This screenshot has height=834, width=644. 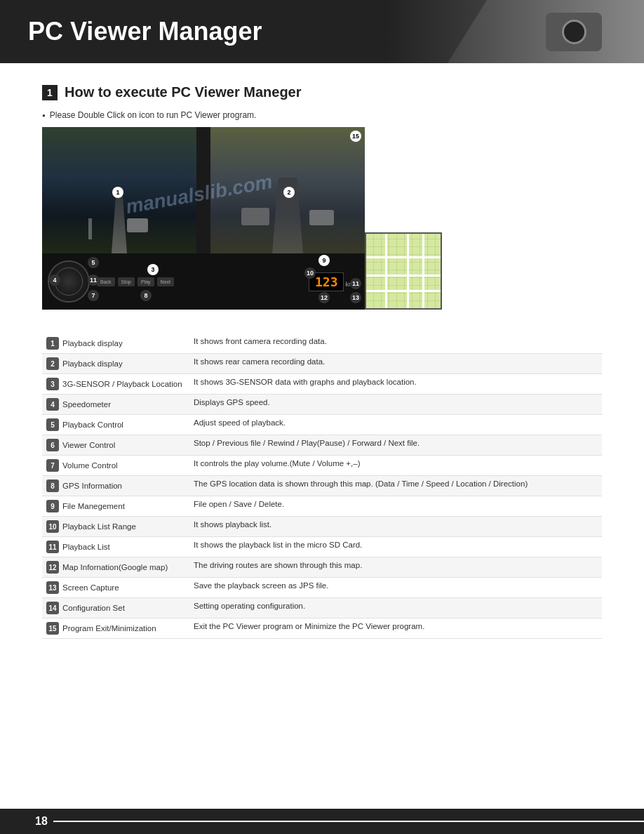 I want to click on table-row: 10Playback List RangeIt shows playback l…, so click(x=322, y=527).